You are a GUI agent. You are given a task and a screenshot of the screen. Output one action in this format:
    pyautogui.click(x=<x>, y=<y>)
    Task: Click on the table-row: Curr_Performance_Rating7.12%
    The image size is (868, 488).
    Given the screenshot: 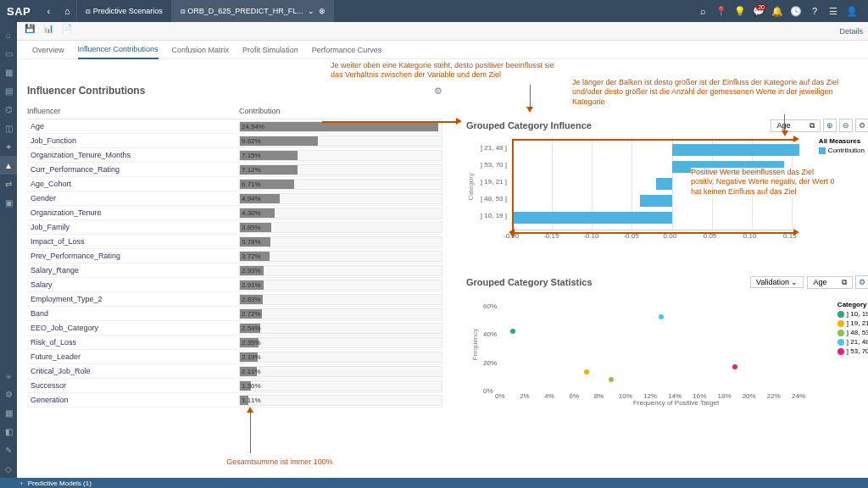 What is the action you would take?
    pyautogui.click(x=235, y=169)
    